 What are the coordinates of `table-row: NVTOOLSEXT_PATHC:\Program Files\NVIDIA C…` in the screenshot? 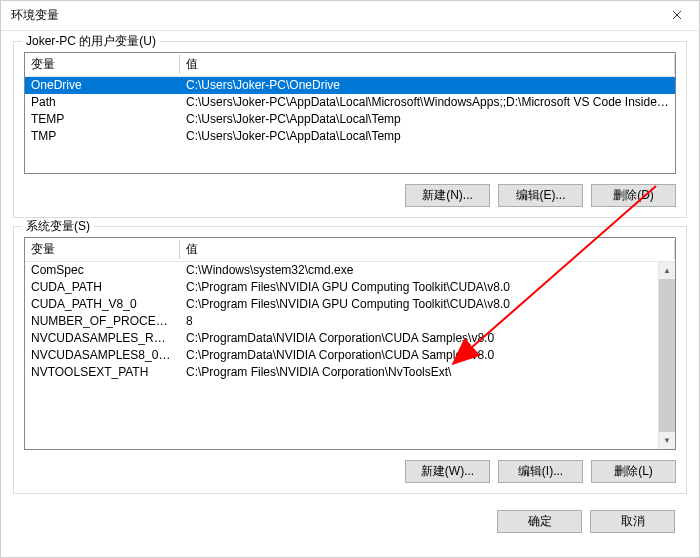 It's located at (350, 372).